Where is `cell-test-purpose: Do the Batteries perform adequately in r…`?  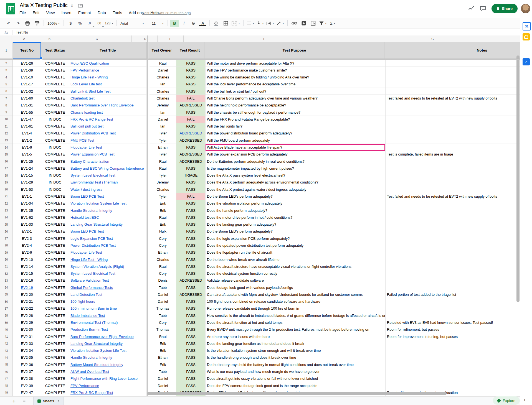 cell-test-purpose: Do the Batteries perform adequately in r… is located at coordinates (296, 161).